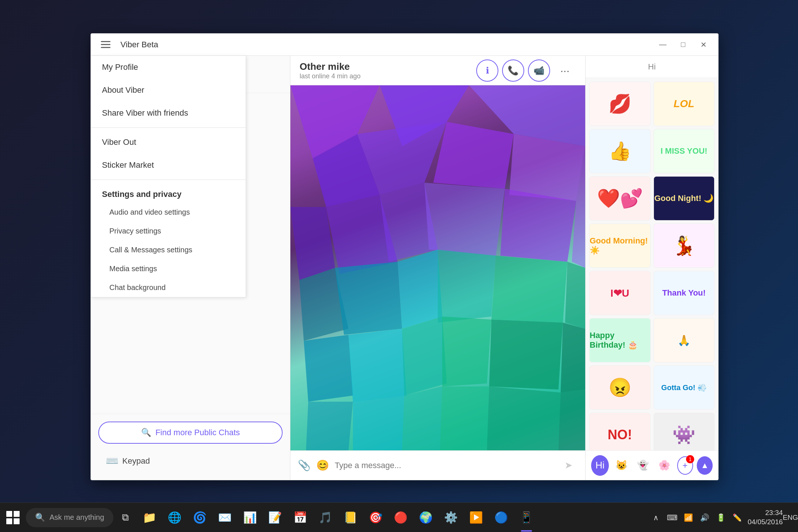 The width and height of the screenshot is (798, 532). I want to click on tray-pen: ✏️, so click(737, 518).